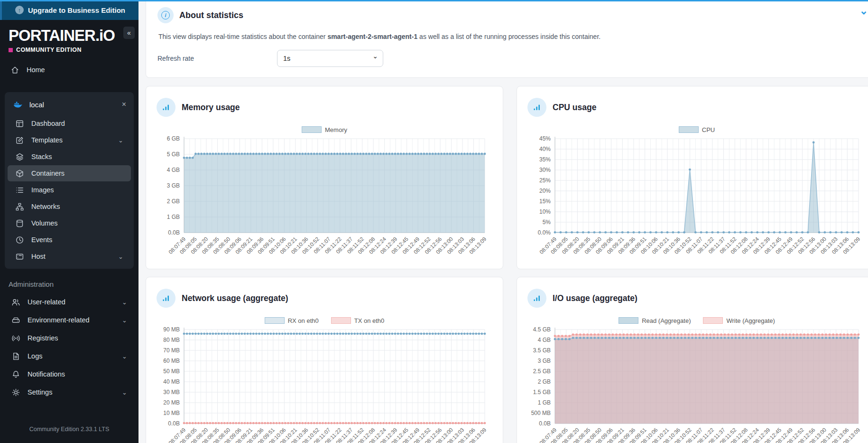 Image resolution: width=868 pixels, height=443 pixels. Describe the element at coordinates (358, 321) in the screenshot. I see `legend-item: TX on eth0` at that location.